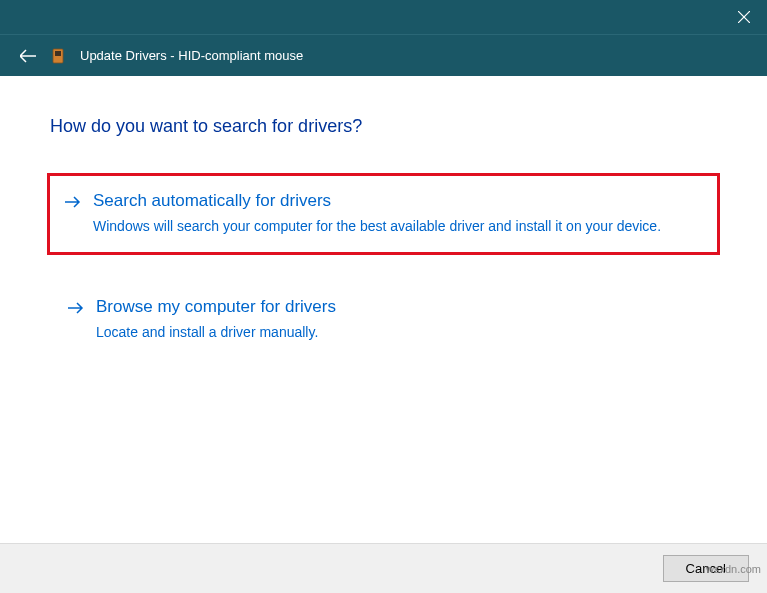  Describe the element at coordinates (398, 214) in the screenshot. I see `option-body: Search automatically for drivers Windows…` at that location.